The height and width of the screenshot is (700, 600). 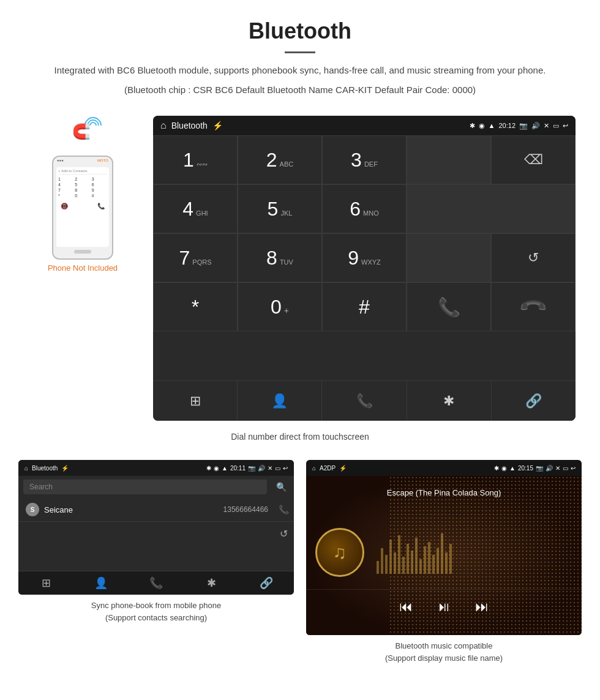 I want to click on wifi-icon: ▲, so click(x=492, y=126).